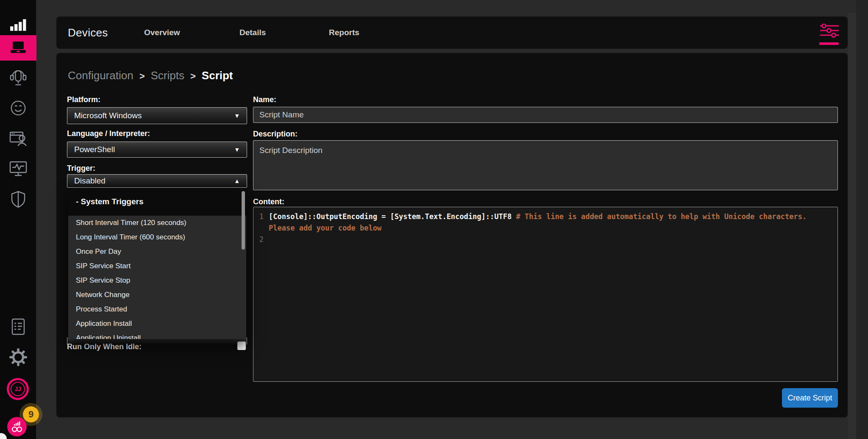 This screenshot has width=868, height=439. Describe the element at coordinates (18, 169) in the screenshot. I see `sidebar-item-monitoring` at that location.